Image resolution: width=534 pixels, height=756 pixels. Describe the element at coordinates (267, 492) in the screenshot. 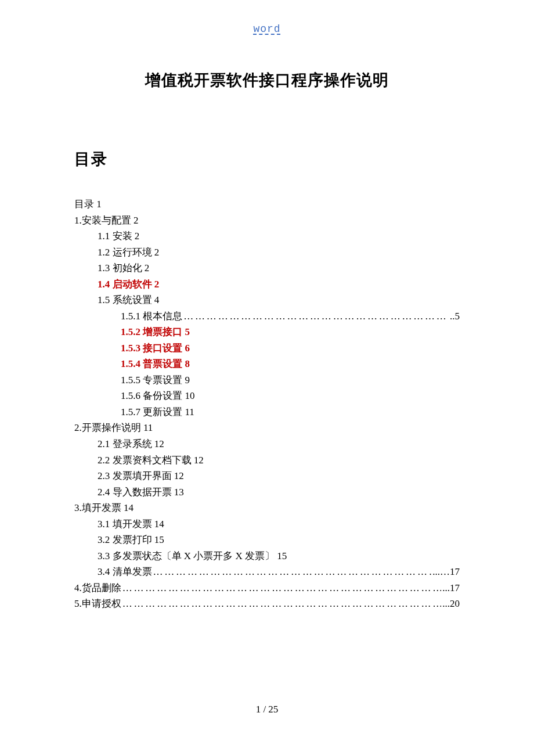

I see `toc-entry: 2.4 导入数据开票 13` at that location.